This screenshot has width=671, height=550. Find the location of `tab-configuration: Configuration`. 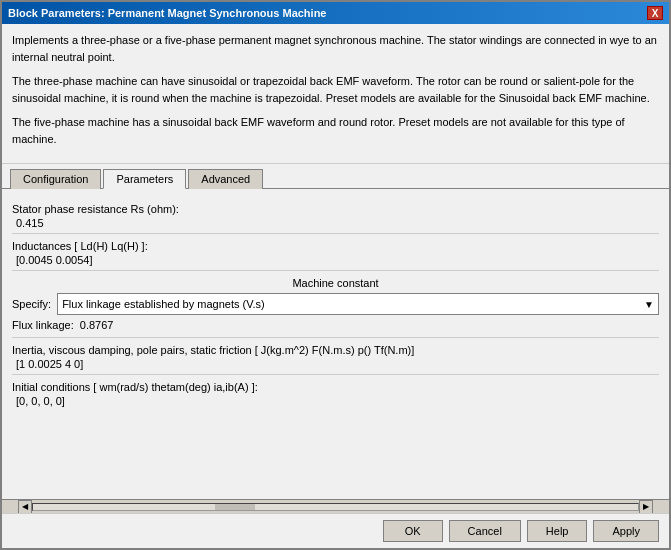

tab-configuration: Configuration is located at coordinates (56, 179).